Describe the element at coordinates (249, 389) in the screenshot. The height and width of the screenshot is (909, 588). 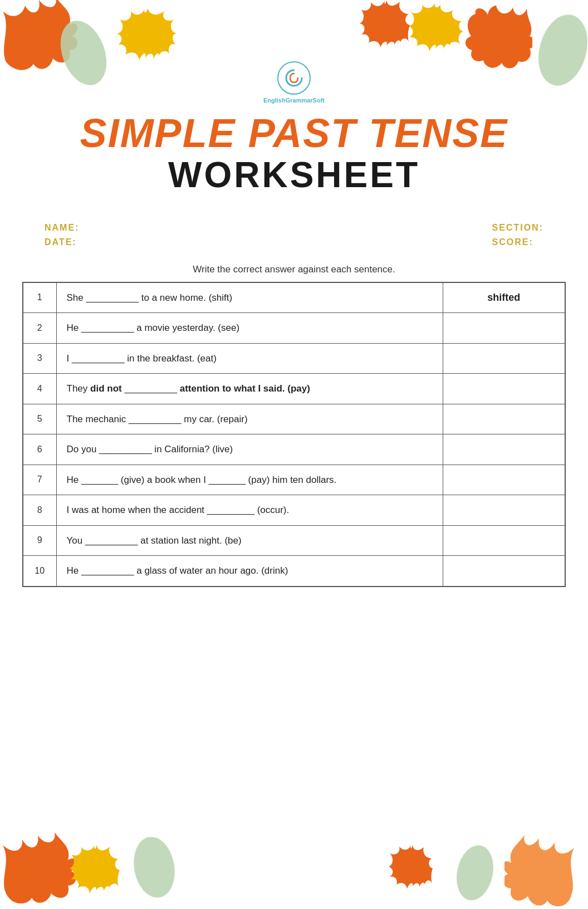
I see `row-sentence: They did not __________ attention to wha…` at that location.